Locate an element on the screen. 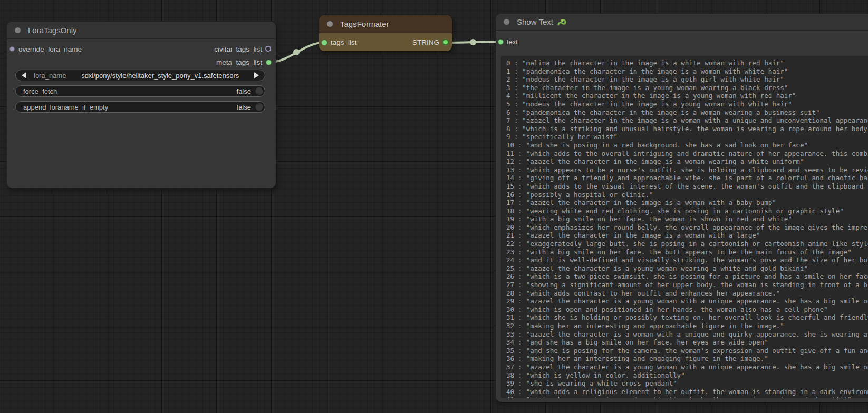 This screenshot has width=868, height=413. text-line: 17 : "azazel the character in the image … is located at coordinates (687, 203).